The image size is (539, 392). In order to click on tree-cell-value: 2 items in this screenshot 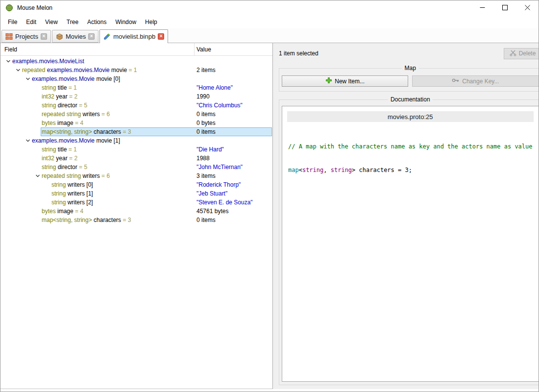, I will do `click(233, 70)`.